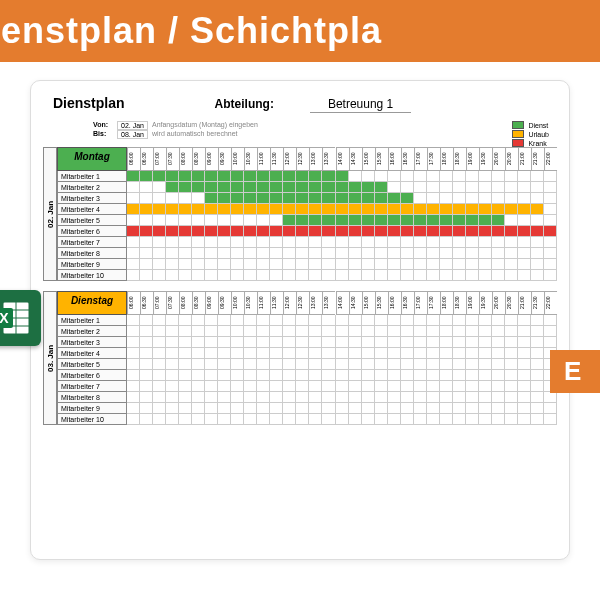 Image resolution: width=600 pixels, height=600 pixels. I want to click on date-range: Von:02. JanAnfangsdatum (Montag) eingebe…, so click(325, 130).